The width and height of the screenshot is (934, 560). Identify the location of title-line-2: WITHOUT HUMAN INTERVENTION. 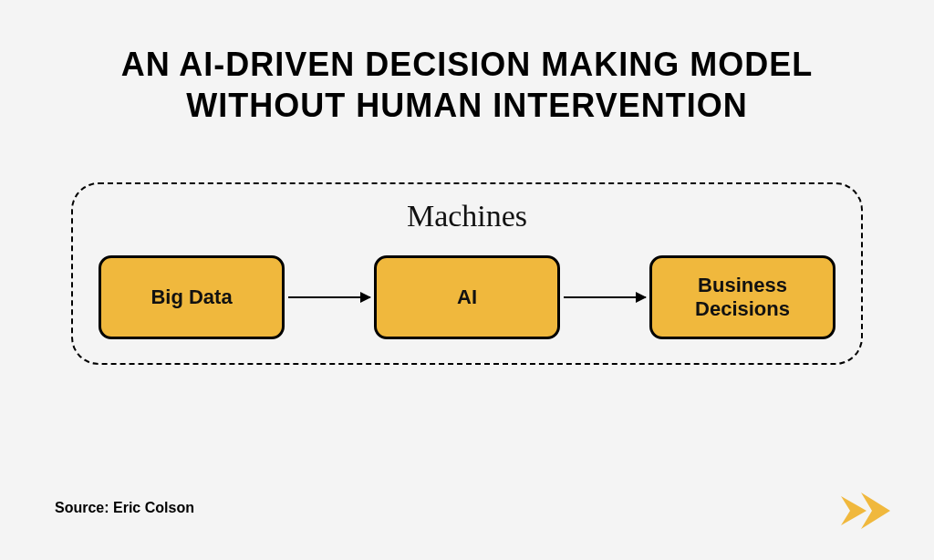
(467, 106).